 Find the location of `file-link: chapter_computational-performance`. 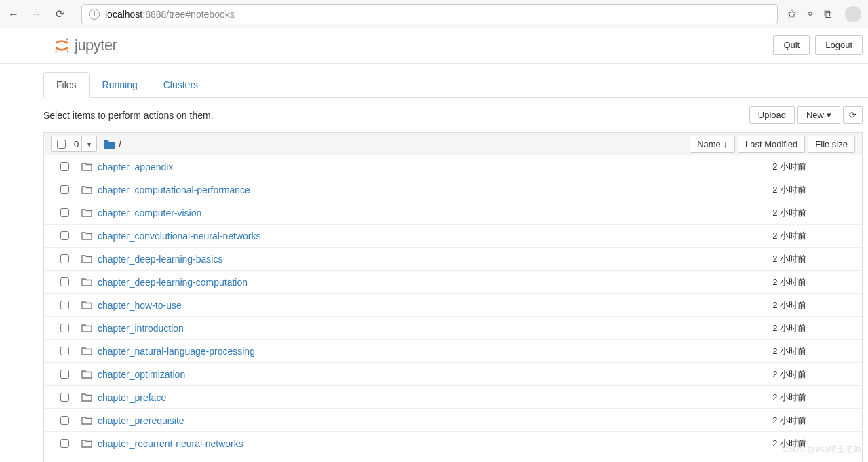

file-link: chapter_computational-performance is located at coordinates (174, 190).